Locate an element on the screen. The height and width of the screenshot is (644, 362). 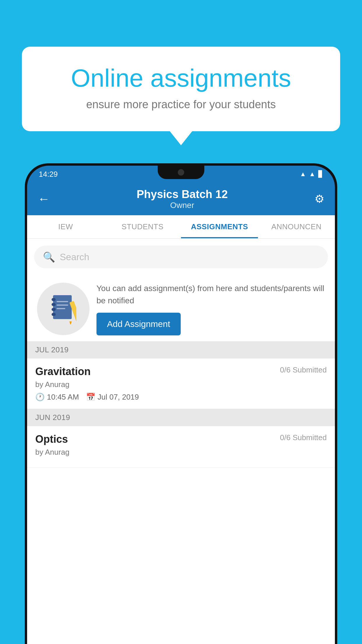
assignment-submitted-optics: 0/6 Submitted is located at coordinates (303, 438).